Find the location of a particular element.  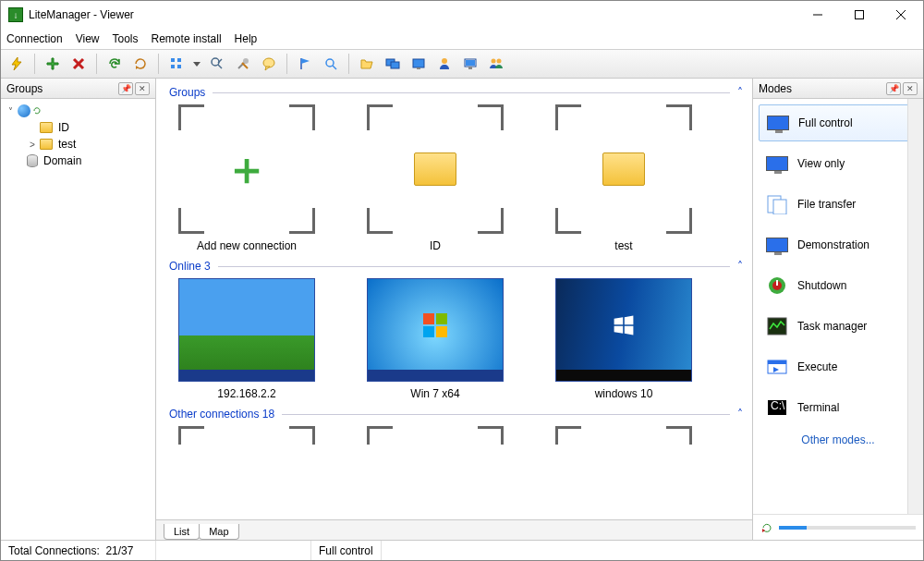

section-other-header: Other connections 18 ˄ is located at coordinates (456, 414).